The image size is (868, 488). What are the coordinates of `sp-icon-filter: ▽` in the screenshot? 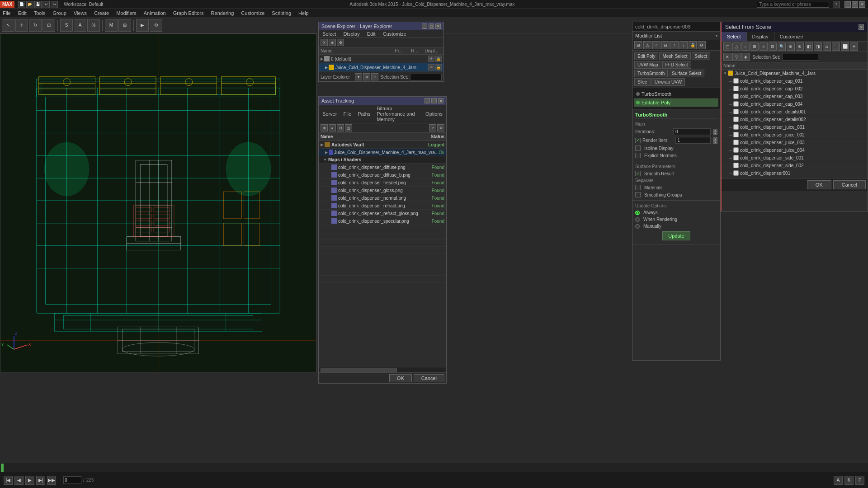 It's located at (736, 57).